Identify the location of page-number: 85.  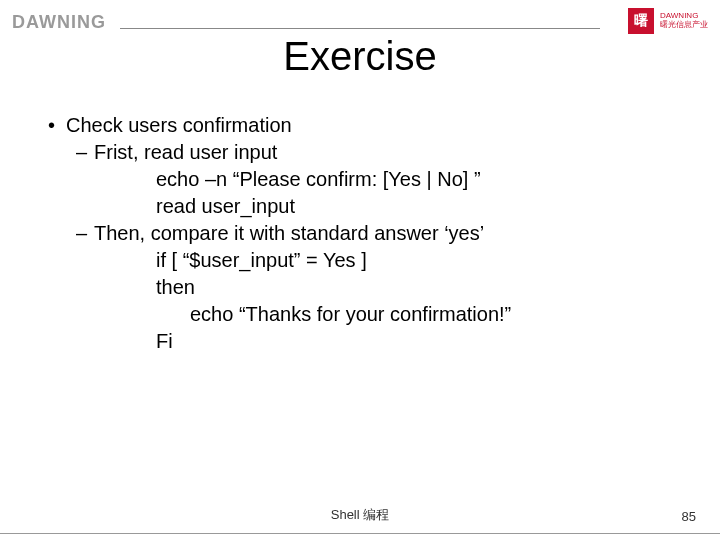
(689, 516).